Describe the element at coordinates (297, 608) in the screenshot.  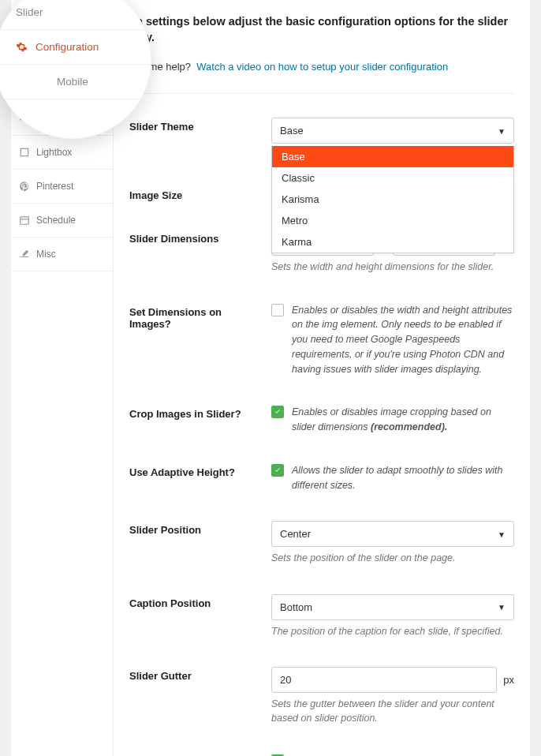
I see `select-value: Bottom` at that location.